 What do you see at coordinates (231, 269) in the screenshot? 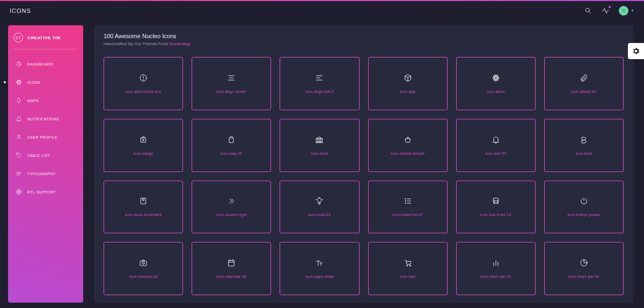
I see `icon-card-icon-calendar-60: icon-calendar-60` at bounding box center [231, 269].